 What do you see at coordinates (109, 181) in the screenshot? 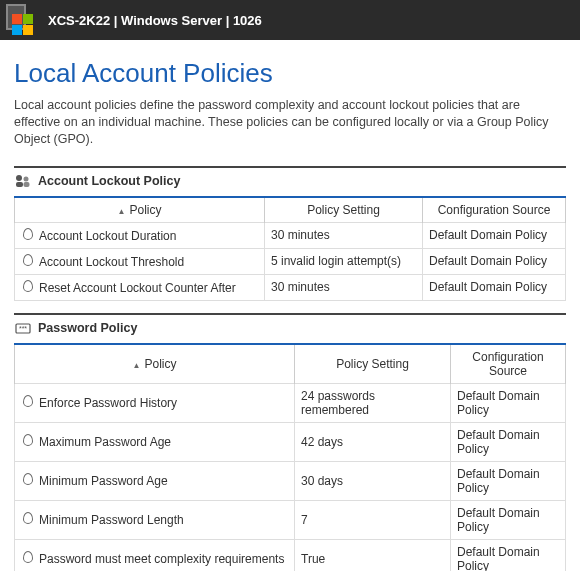
I see `section-title: Account Lockout Policy` at bounding box center [109, 181].